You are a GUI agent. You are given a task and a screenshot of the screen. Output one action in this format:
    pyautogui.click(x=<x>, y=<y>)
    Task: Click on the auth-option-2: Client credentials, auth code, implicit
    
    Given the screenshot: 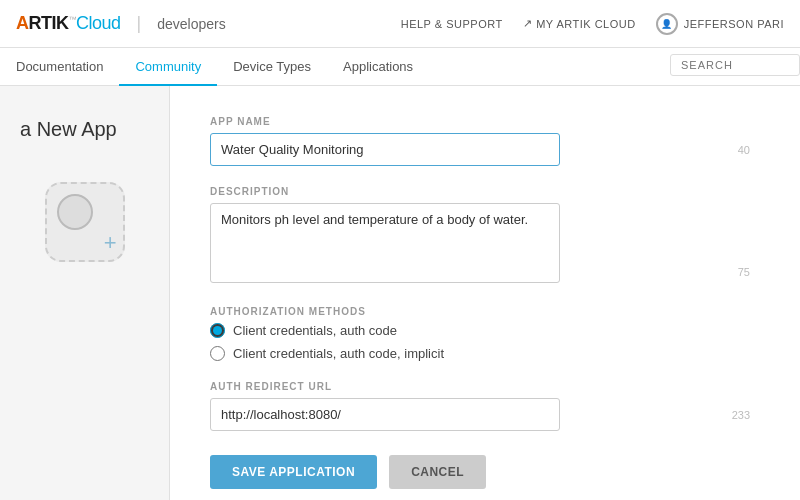 What is the action you would take?
    pyautogui.click(x=485, y=354)
    